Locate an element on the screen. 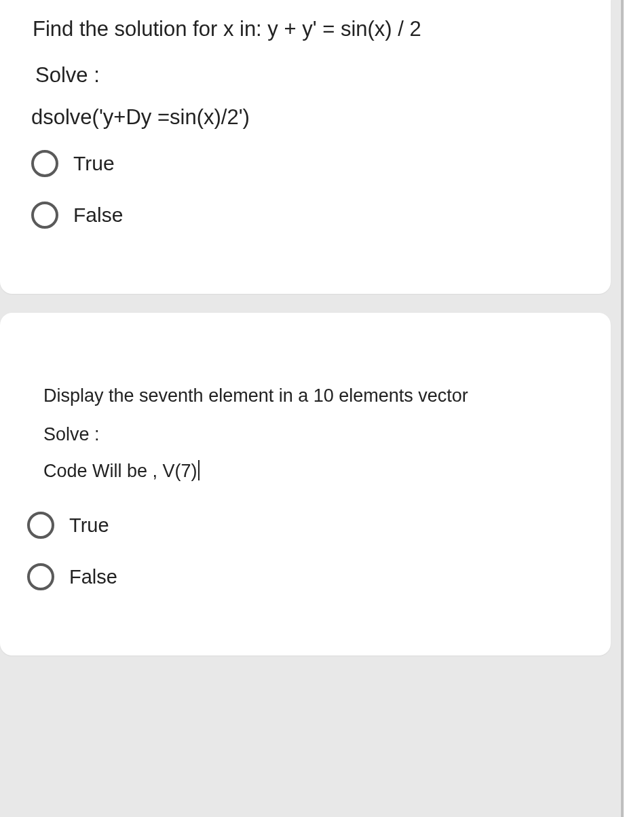  right-rail is located at coordinates (632, 408).